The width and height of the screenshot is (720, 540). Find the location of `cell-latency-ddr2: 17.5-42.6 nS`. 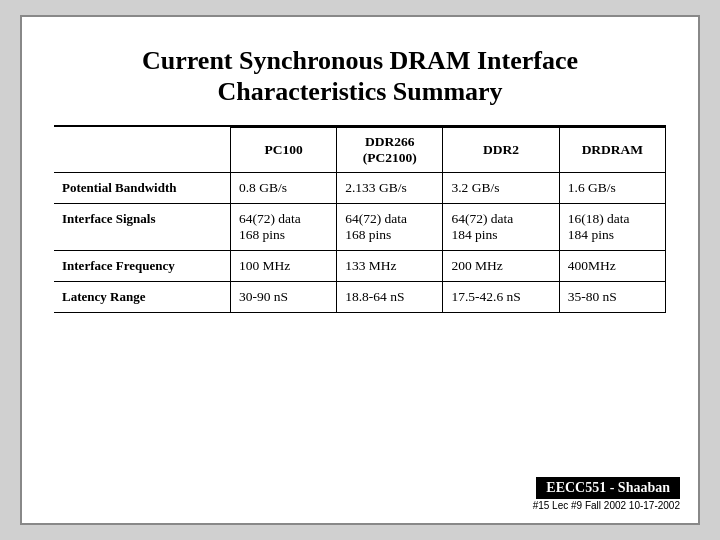

cell-latency-ddr2: 17.5-42.6 nS is located at coordinates (501, 298).